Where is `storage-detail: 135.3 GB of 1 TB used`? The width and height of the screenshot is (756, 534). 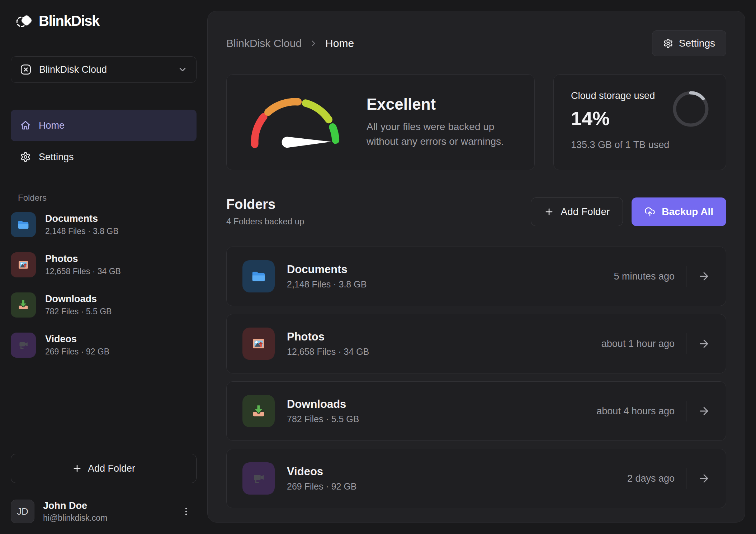 storage-detail: 135.3 GB of 1 TB used is located at coordinates (640, 145).